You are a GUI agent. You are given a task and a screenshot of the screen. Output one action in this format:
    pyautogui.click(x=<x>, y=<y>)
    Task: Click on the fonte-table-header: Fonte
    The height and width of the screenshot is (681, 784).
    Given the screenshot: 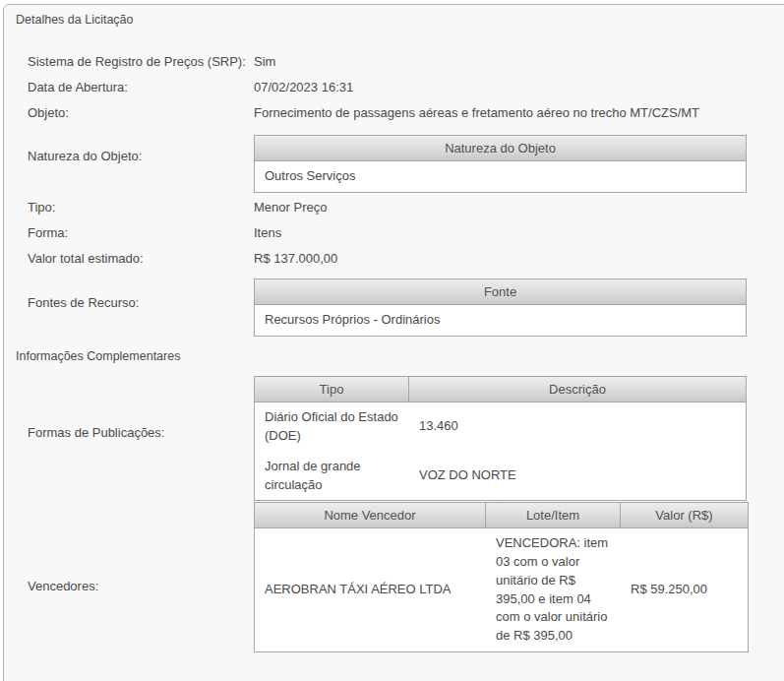 What is the action you would take?
    pyautogui.click(x=500, y=292)
    